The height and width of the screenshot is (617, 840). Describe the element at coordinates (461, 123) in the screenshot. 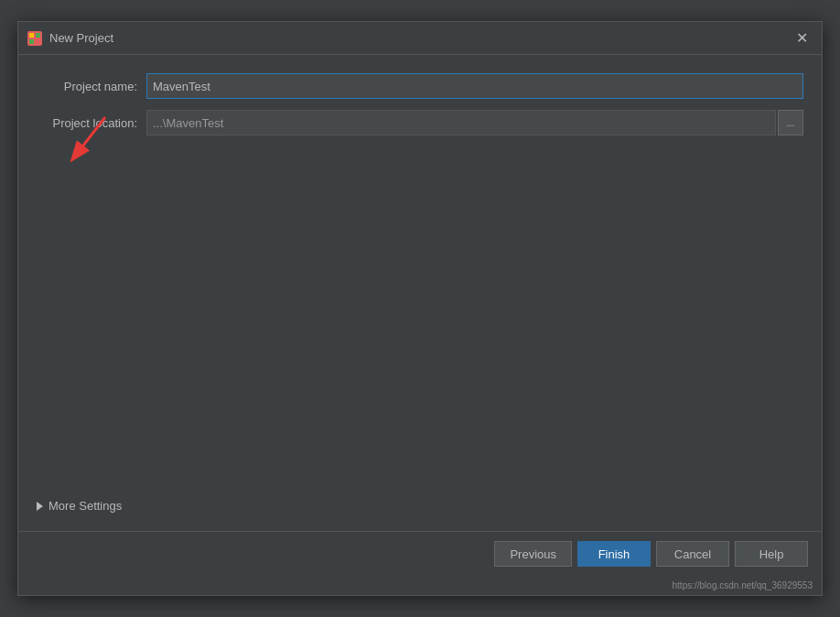

I see `project-location-input` at that location.